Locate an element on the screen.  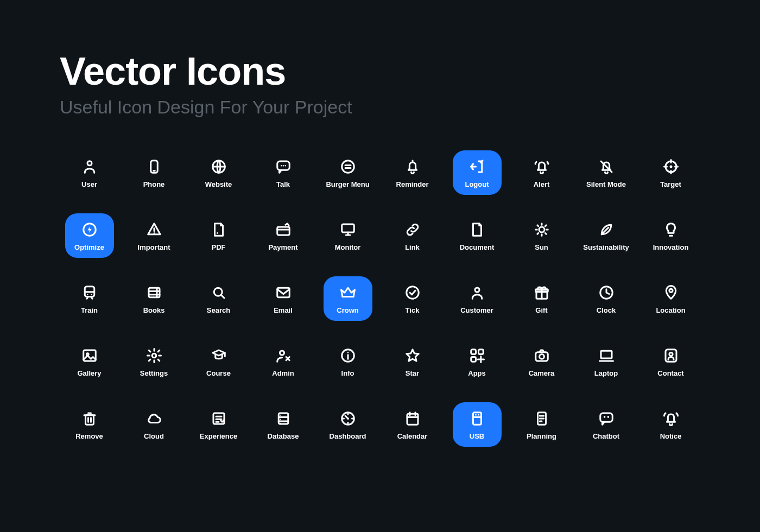
icon-label: Contact is located at coordinates (670, 373).